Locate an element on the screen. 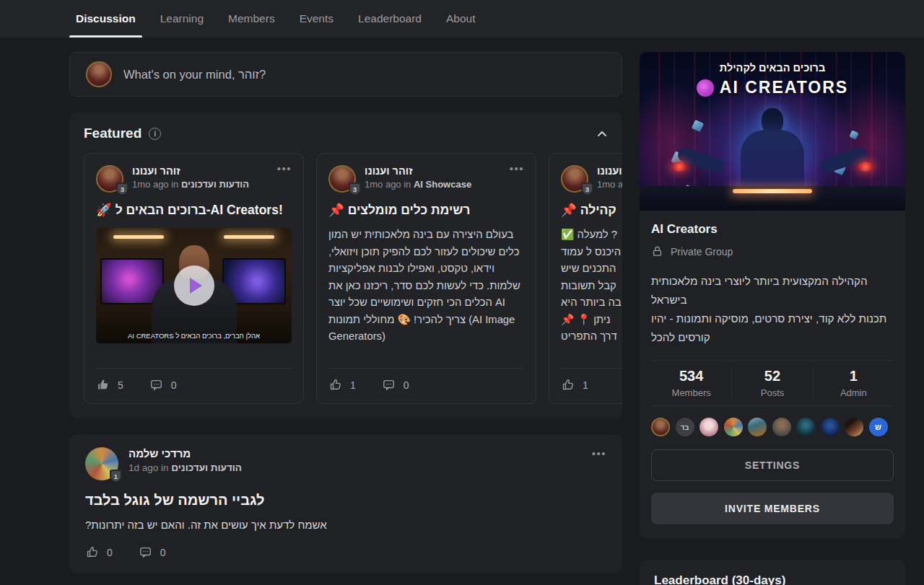 The image size is (924, 585). tab-members: Members is located at coordinates (251, 19).